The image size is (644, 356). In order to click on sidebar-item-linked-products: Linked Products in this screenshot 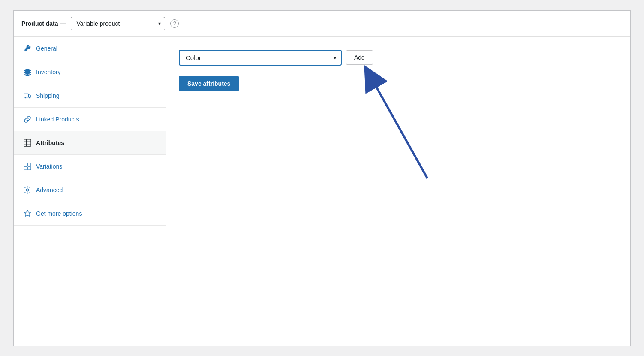, I will do `click(90, 119)`.